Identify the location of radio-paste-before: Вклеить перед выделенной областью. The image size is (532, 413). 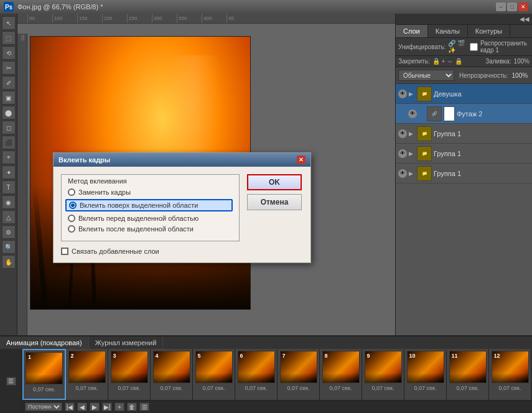
(151, 218).